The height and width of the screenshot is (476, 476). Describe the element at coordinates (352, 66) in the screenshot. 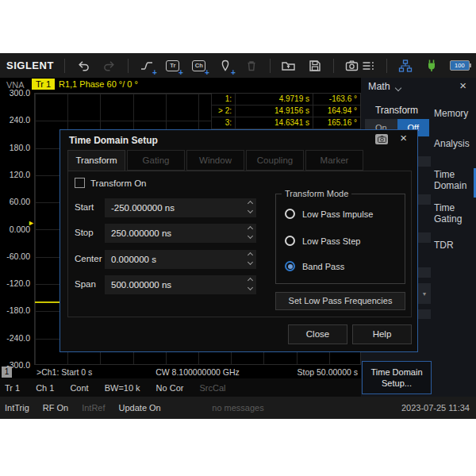

I see `screenshot-camera-icon` at that location.